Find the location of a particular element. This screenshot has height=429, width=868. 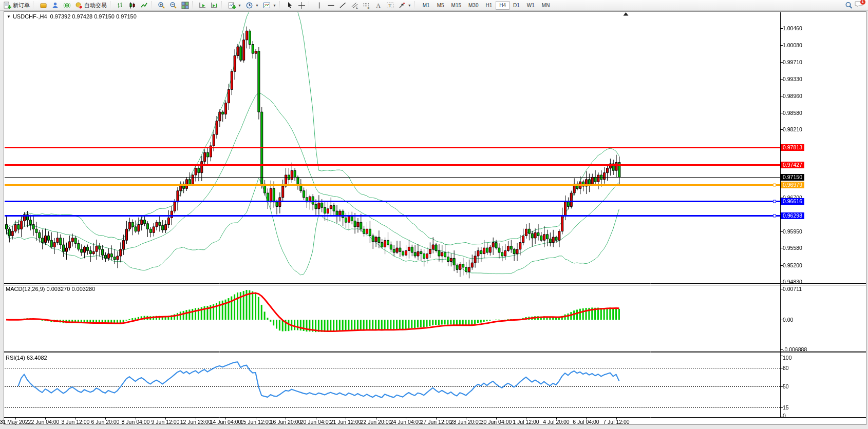

equidistant-channel-button: E is located at coordinates (354, 5).